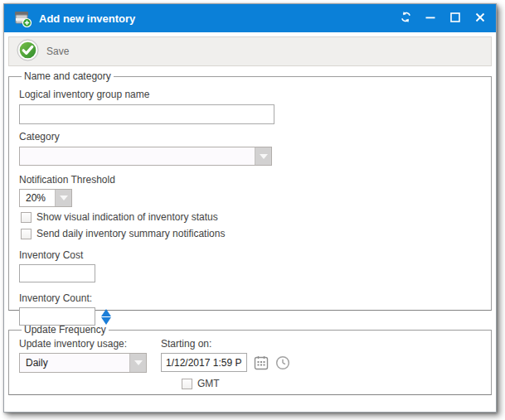 This screenshot has height=420, width=505. What do you see at coordinates (37, 198) in the screenshot?
I see `threshold-value: 20%` at bounding box center [37, 198].